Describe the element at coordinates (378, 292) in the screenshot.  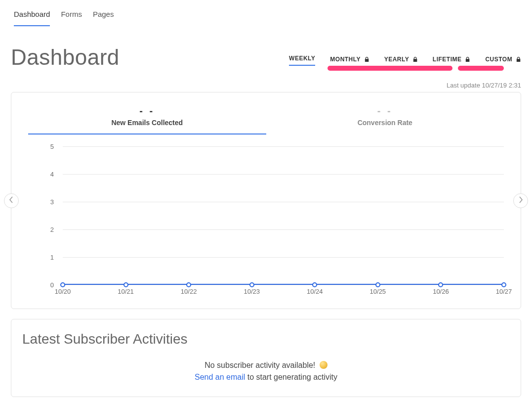
I see `x-tick: 10/25` at that location.